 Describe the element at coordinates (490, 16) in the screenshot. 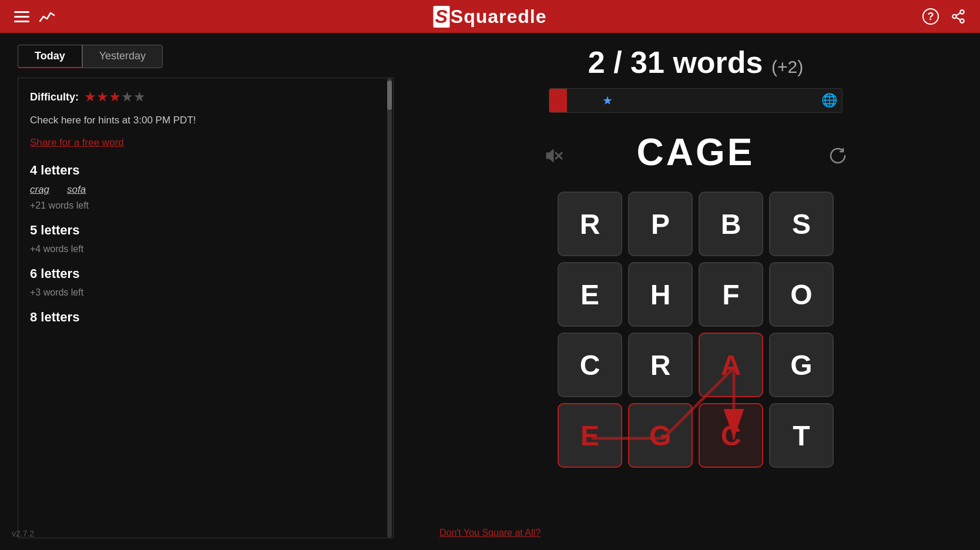

I see `header: SSquaredle ?` at that location.